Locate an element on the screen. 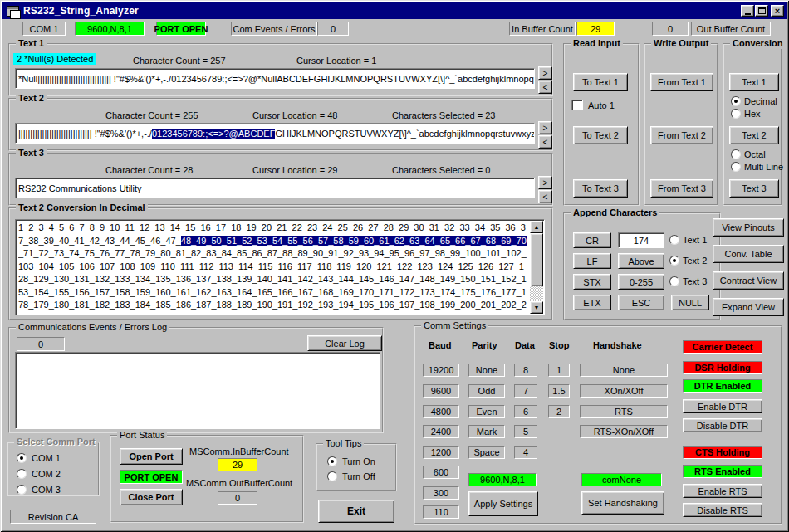 Image resolution: width=789 pixels, height=532 pixels. baud-9600: 9600 is located at coordinates (441, 391).